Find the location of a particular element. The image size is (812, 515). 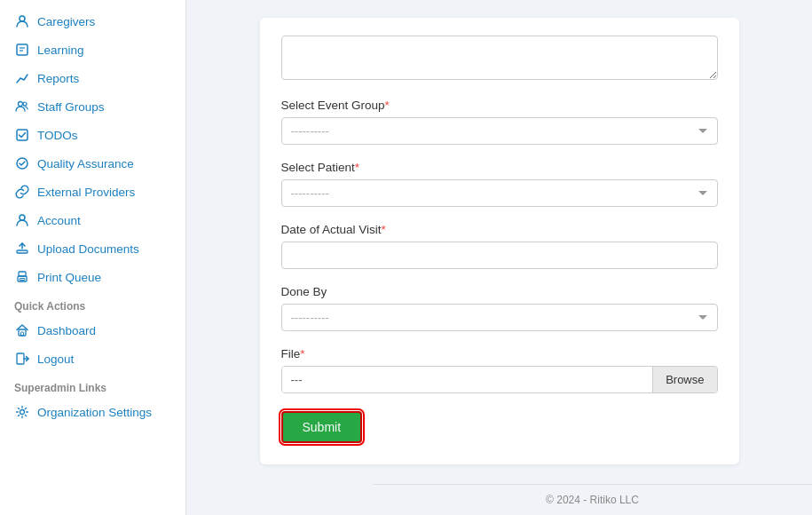

circle-check-icon is located at coordinates (22, 163).